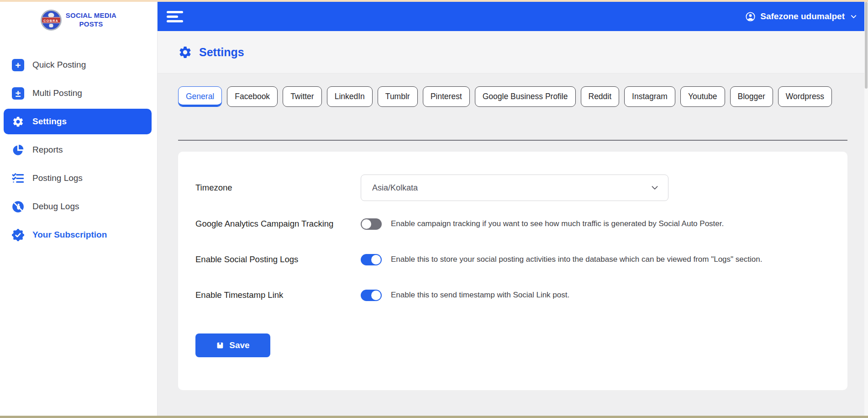 Image resolution: width=868 pixels, height=418 pixels. What do you see at coordinates (525, 97) in the screenshot?
I see `tab-google-business-profile: Google Business Profile` at bounding box center [525, 97].